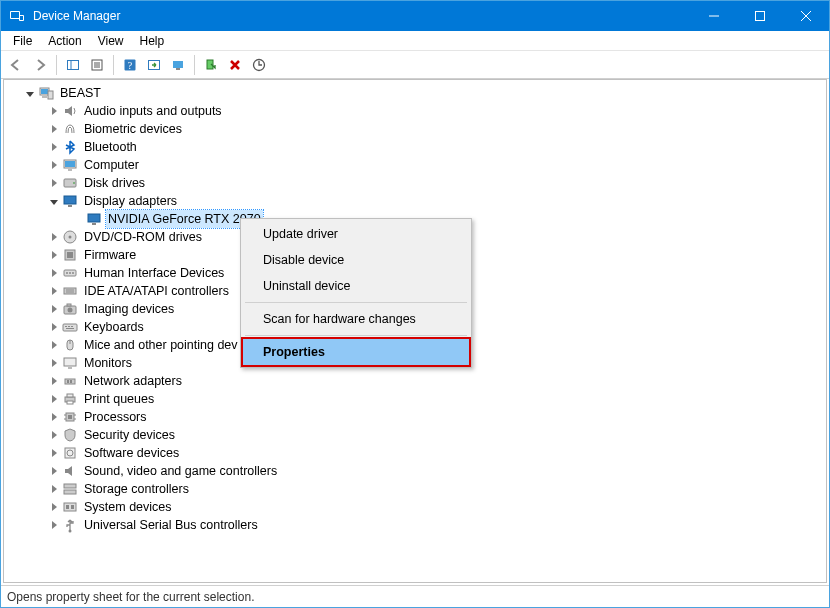 This screenshot has width=830, height=608. Describe the element at coordinates (111, 41) in the screenshot. I see `menu-view: View` at that location.